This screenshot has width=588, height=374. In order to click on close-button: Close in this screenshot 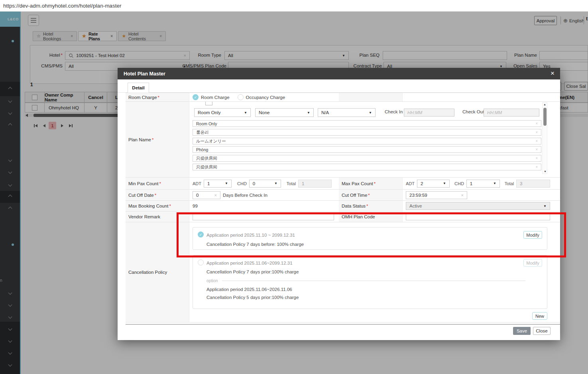, I will do `click(542, 331)`.